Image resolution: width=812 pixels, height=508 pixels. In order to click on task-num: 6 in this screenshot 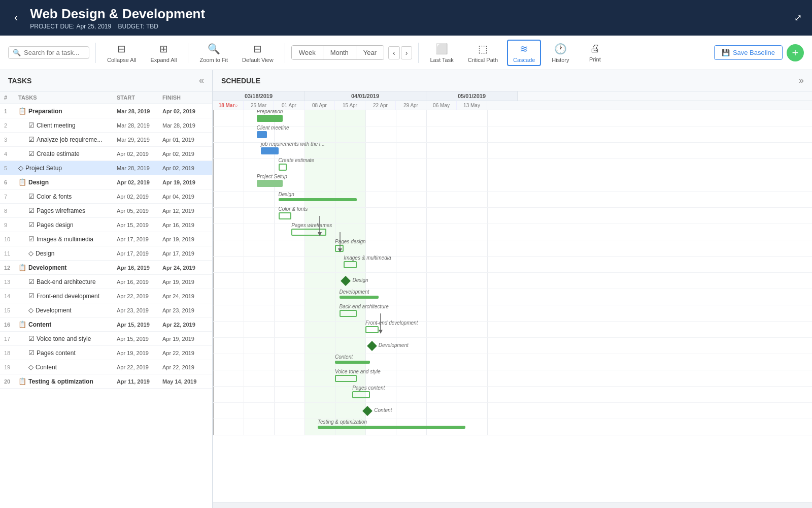, I will do `click(11, 182)`.